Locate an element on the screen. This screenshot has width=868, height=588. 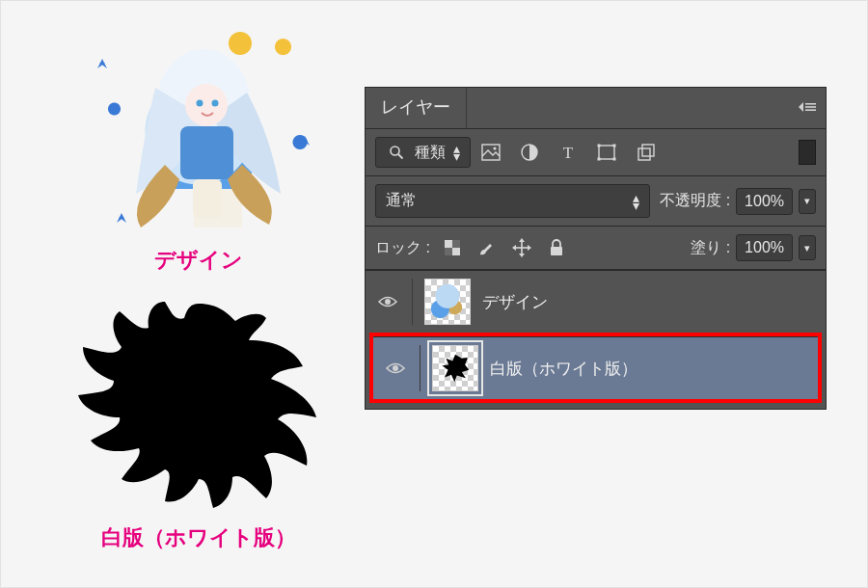
opacity-label: 不透明度 : is located at coordinates (694, 200).